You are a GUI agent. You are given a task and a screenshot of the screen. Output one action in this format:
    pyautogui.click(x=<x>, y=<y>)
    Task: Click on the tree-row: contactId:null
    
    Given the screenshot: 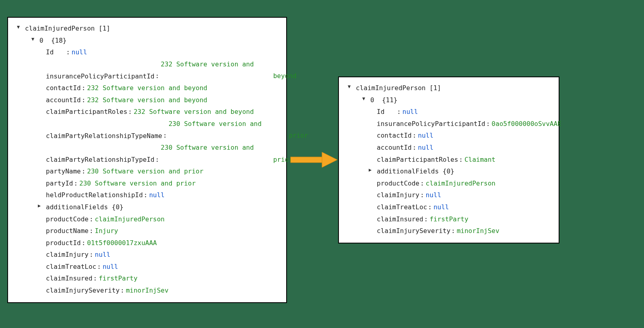 What is the action you would take?
    pyautogui.click(x=449, y=136)
    